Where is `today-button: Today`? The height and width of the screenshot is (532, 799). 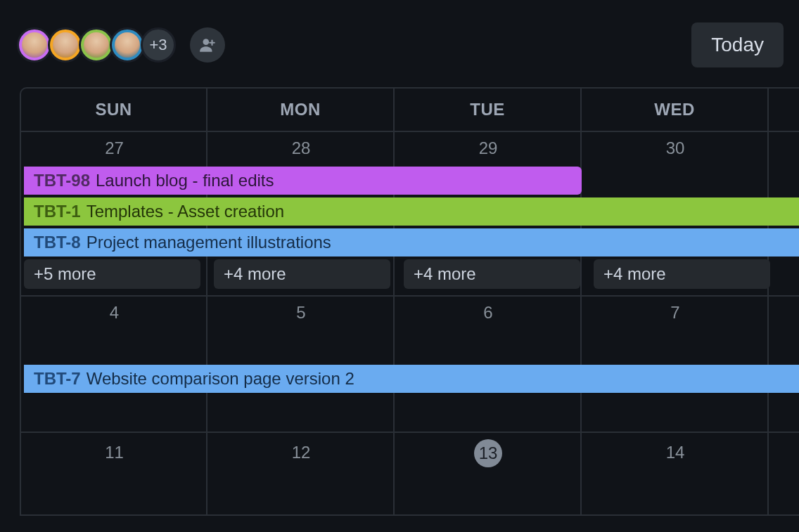 today-button: Today is located at coordinates (737, 45).